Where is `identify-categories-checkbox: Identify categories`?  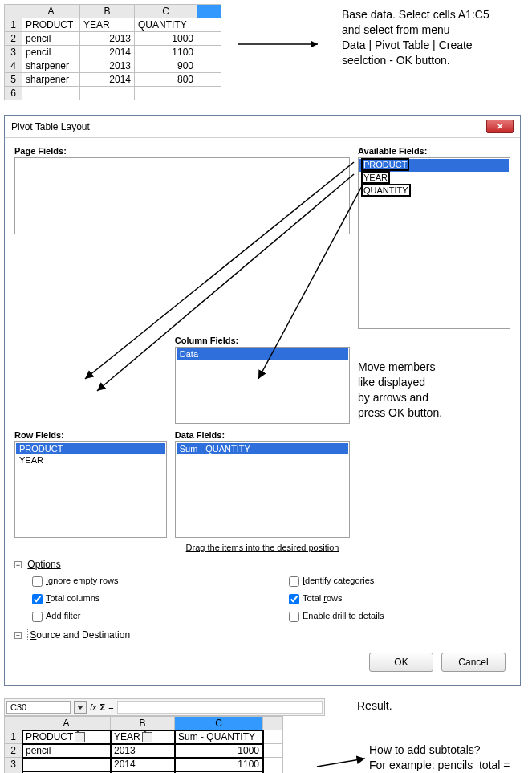 identify-categories-checkbox: Identify categories is located at coordinates (330, 580).